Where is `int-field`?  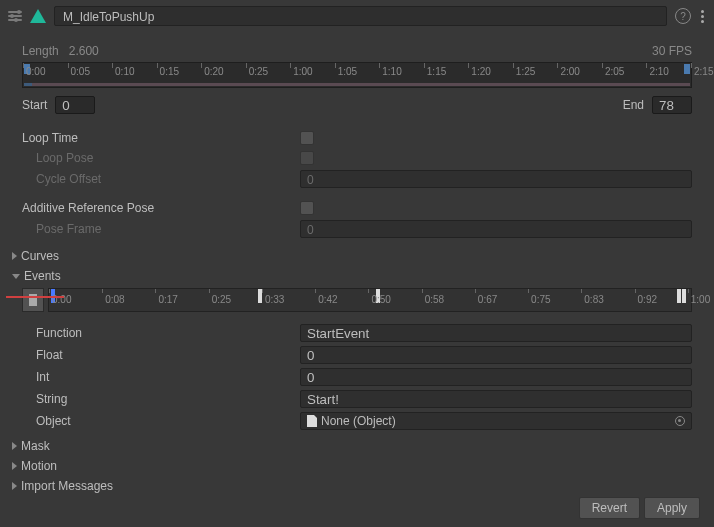
int-field is located at coordinates (496, 377).